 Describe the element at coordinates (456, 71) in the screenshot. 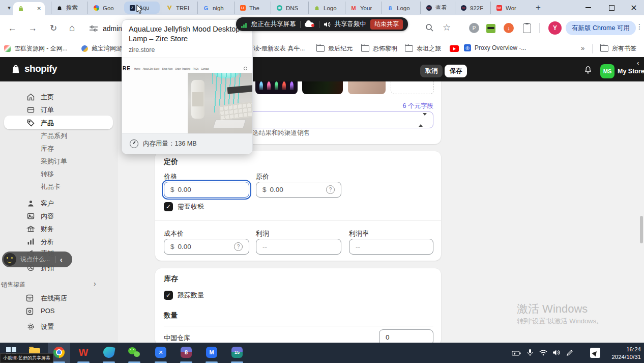

I see `save-button: 保存` at that location.